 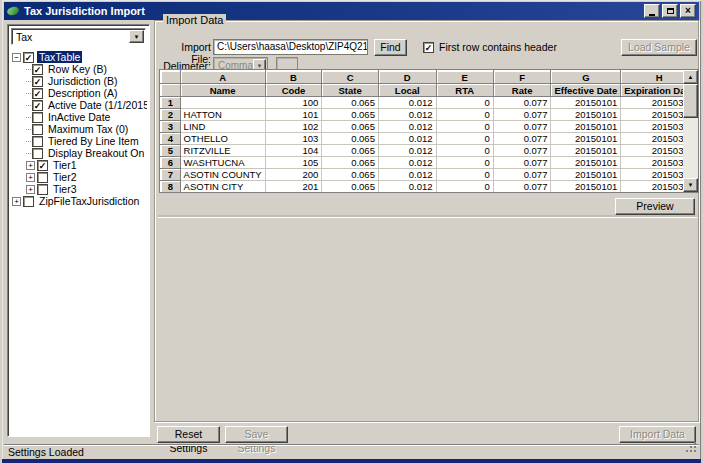 What do you see at coordinates (522, 90) in the screenshot?
I see `column-header-rate: Rate` at bounding box center [522, 90].